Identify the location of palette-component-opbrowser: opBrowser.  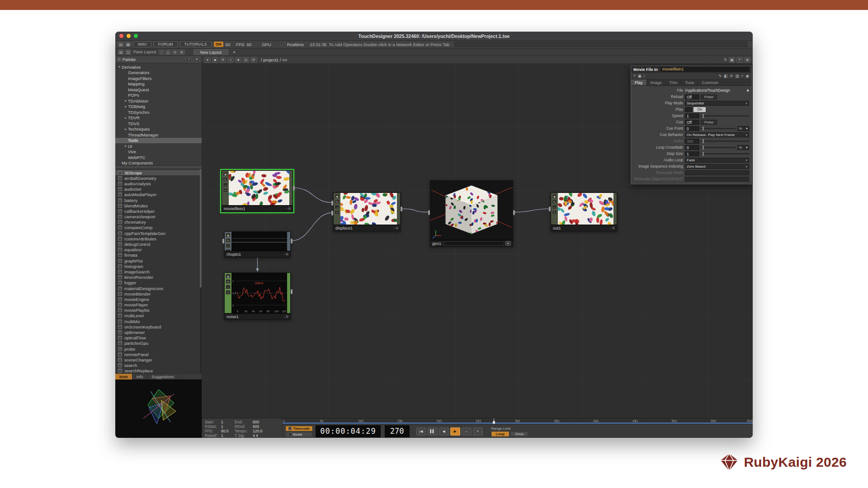
(158, 332).